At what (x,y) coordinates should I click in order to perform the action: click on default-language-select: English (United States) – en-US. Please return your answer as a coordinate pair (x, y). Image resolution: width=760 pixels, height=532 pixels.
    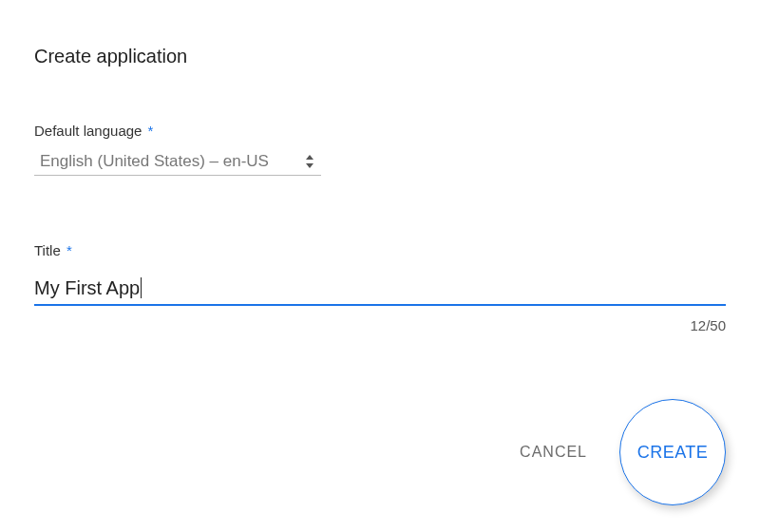
    Looking at the image, I should click on (178, 162).